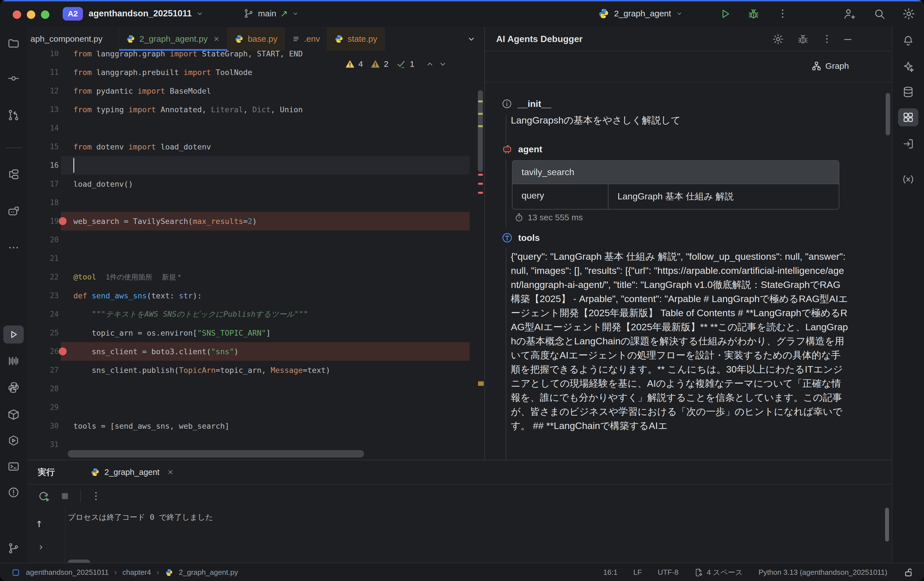  What do you see at coordinates (14, 211) in the screenshot?
I see `tool-strip-ai-chat-button` at bounding box center [14, 211].